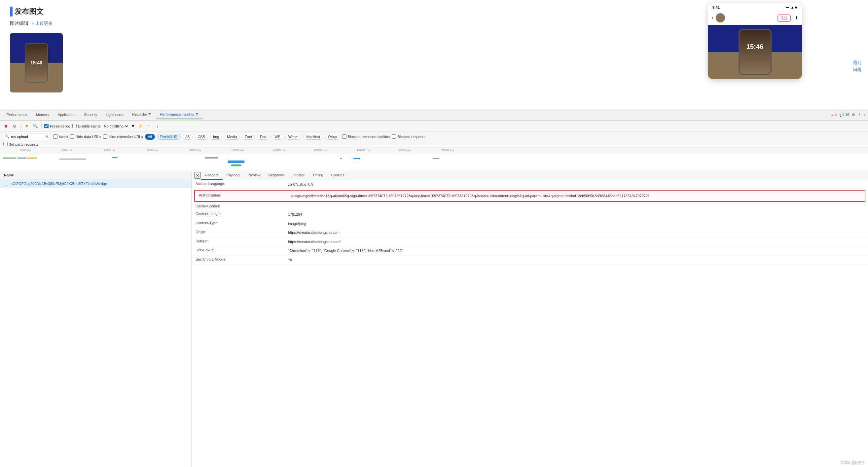 The height and width of the screenshot is (467, 868). I want to click on detail-tab-timing: Timing, so click(318, 175).